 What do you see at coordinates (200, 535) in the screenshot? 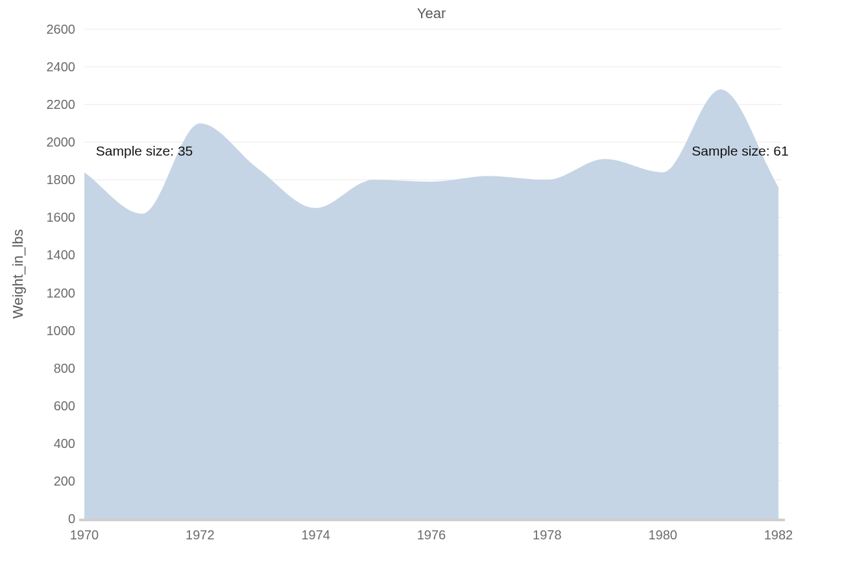
I see `x-tick-label: 1972` at bounding box center [200, 535].